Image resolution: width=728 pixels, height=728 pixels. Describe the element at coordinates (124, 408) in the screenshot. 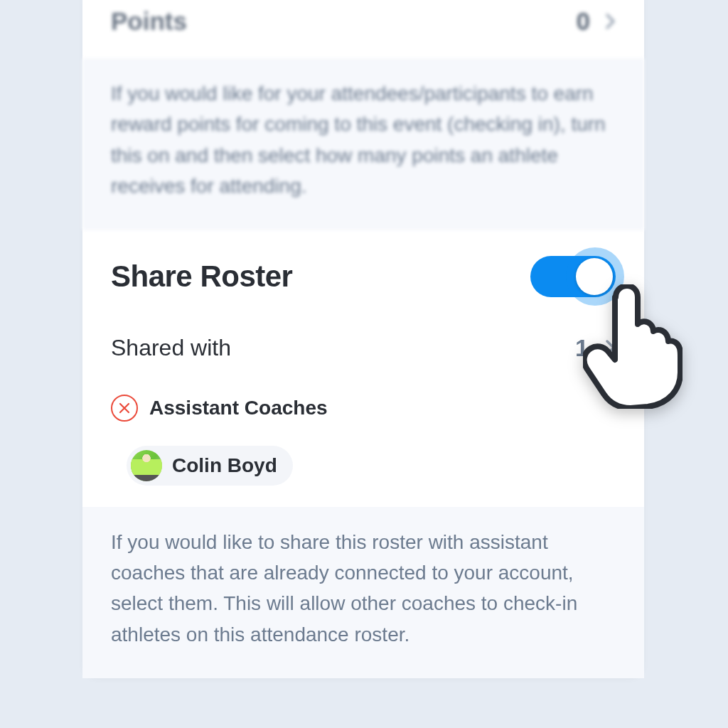

I see `remove-group-button` at that location.